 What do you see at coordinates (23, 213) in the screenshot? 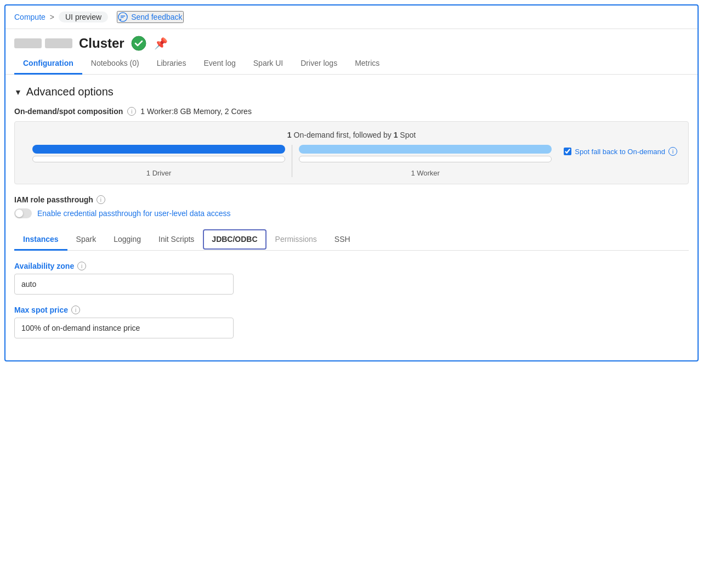
I see `iam-toggle` at bounding box center [23, 213].